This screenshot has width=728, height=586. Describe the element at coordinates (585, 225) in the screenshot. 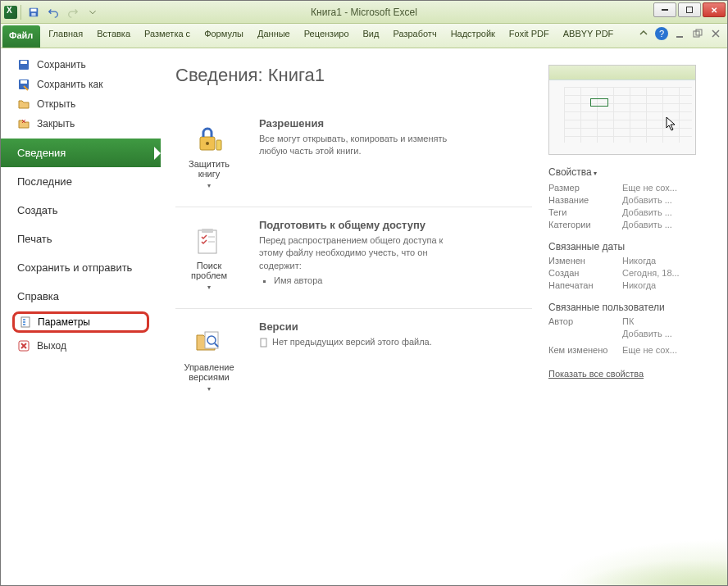

I see `prop-categories-label: Категории` at that location.